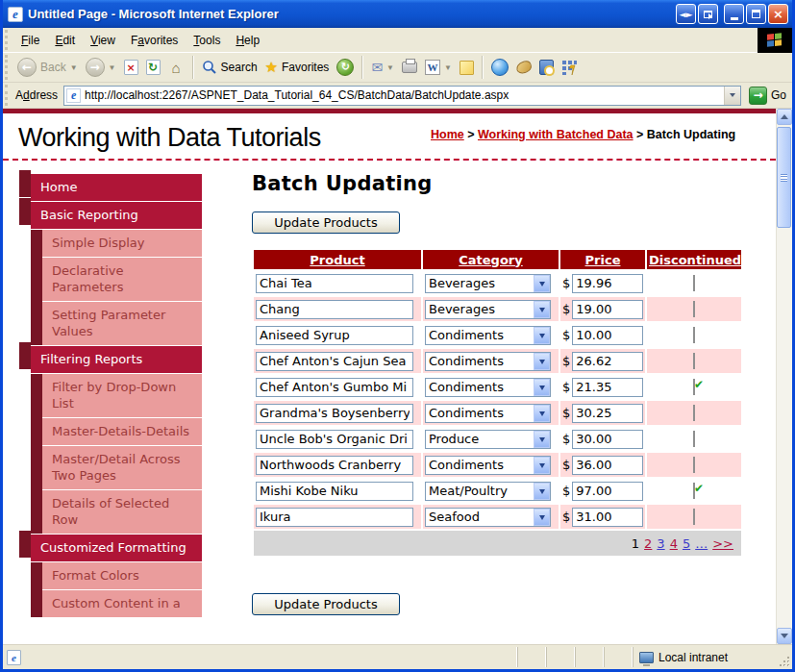  What do you see at coordinates (784, 117) in the screenshot?
I see `scroll-up-button` at bounding box center [784, 117].